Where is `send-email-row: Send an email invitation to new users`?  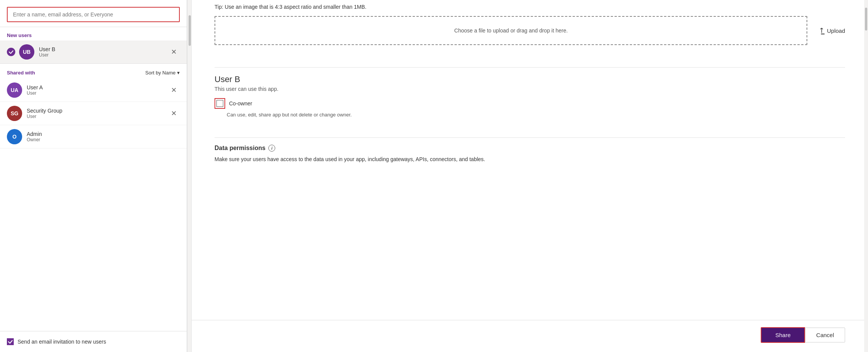 send-email-row: Send an email invitation to new users is located at coordinates (93, 341).